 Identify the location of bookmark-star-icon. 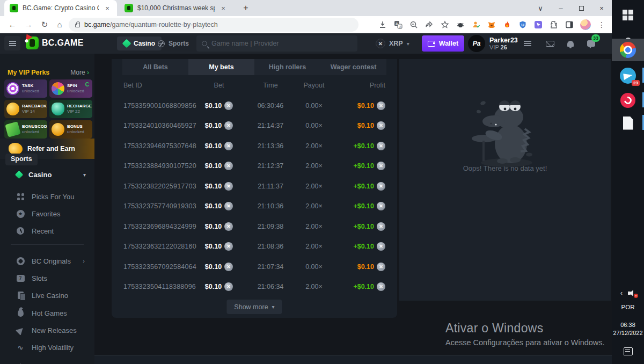
(445, 25).